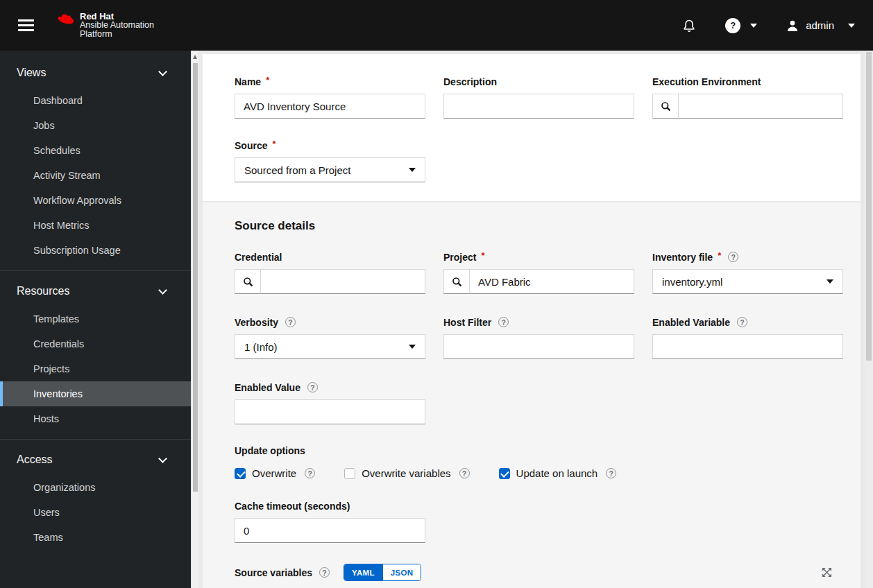 Image resolution: width=873 pixels, height=588 pixels. What do you see at coordinates (162, 290) in the screenshot?
I see `chevron-down-icon` at bounding box center [162, 290].